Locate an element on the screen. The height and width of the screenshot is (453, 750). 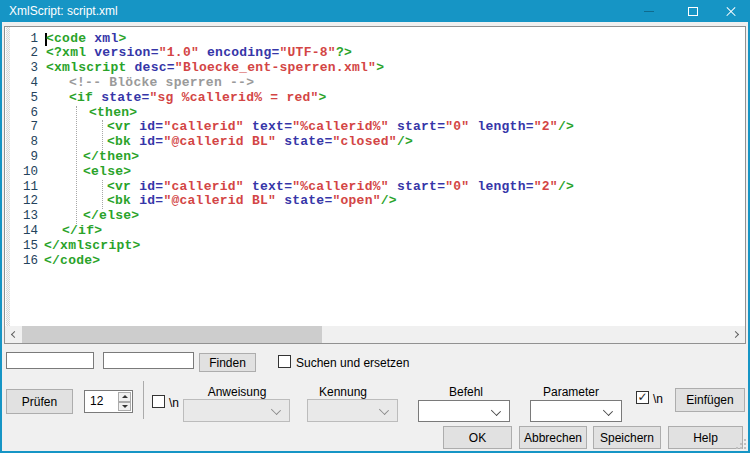
triangle-down-icon is located at coordinates (125, 406).